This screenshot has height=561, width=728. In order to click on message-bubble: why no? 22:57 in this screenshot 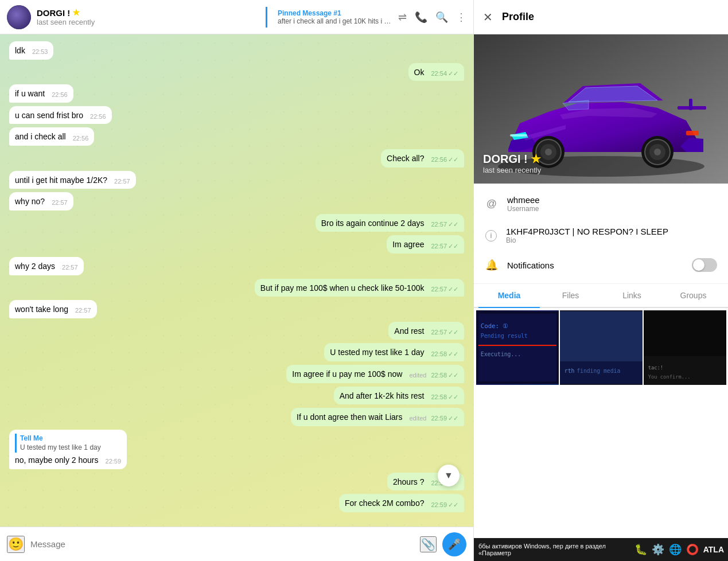, I will do `click(41, 201)`.